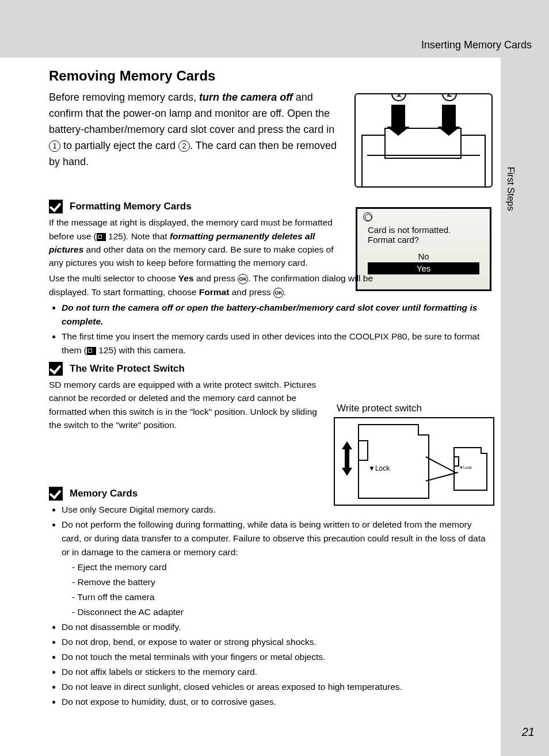  Describe the element at coordinates (270, 76) in the screenshot. I see `page-title: Removing Memory Cards` at that location.